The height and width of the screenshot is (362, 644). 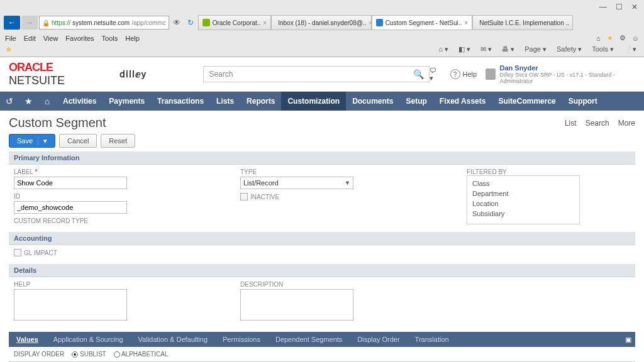 What do you see at coordinates (78, 141) in the screenshot?
I see `cancel-button: Cancel` at bounding box center [78, 141].